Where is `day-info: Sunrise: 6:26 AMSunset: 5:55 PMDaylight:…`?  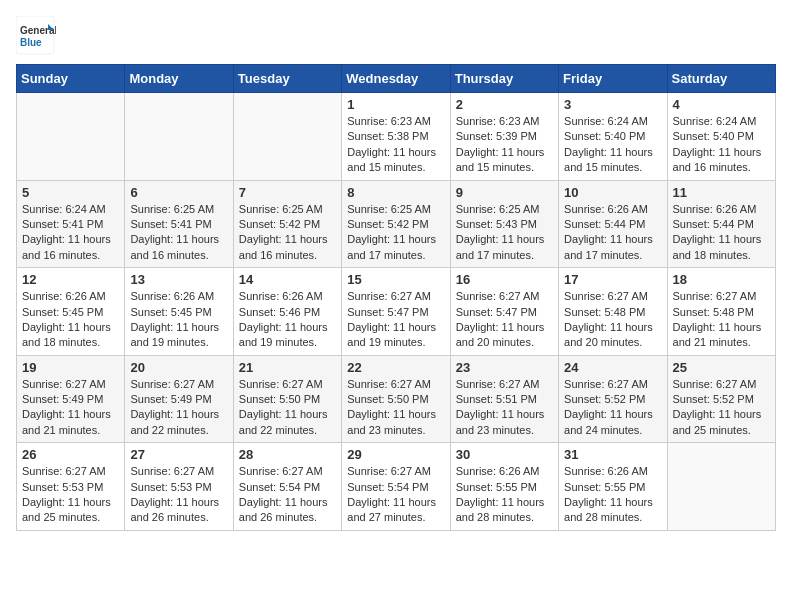
day-info: Sunrise: 6:26 AMSunset: 5:55 PMDaylight:… is located at coordinates (612, 495).